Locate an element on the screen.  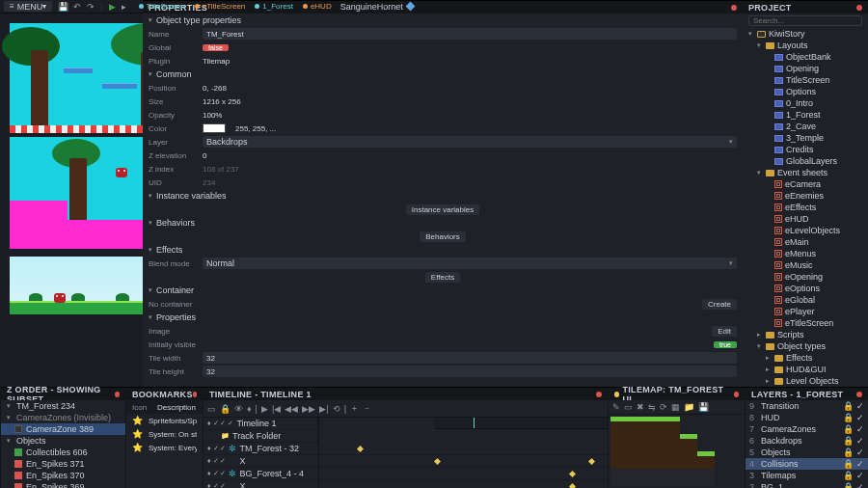
tab-etitlescreen: eTitleScreen is located at coordinates (220, 6).